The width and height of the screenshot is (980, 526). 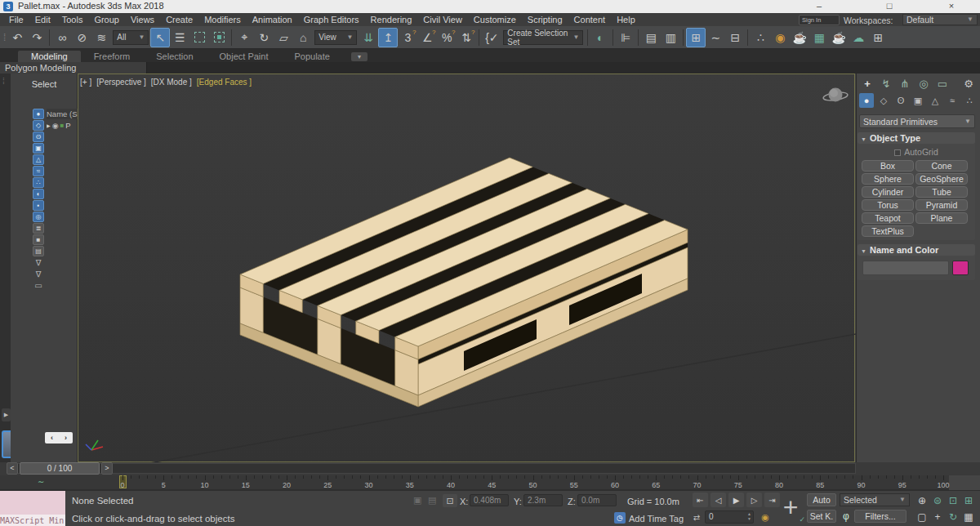 I want to click on viewport-shading-menu: [Edged Faces ], so click(x=224, y=82).